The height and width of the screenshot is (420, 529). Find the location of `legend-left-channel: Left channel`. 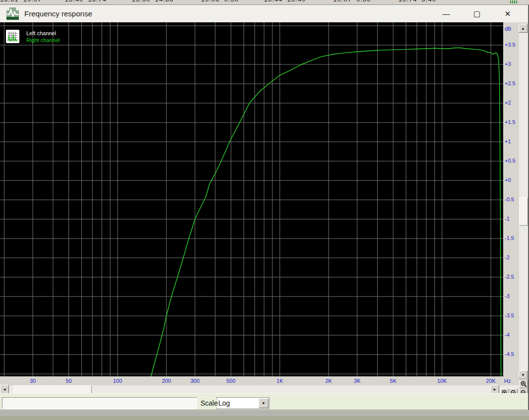

legend-left-channel: Left channel is located at coordinates (43, 33).